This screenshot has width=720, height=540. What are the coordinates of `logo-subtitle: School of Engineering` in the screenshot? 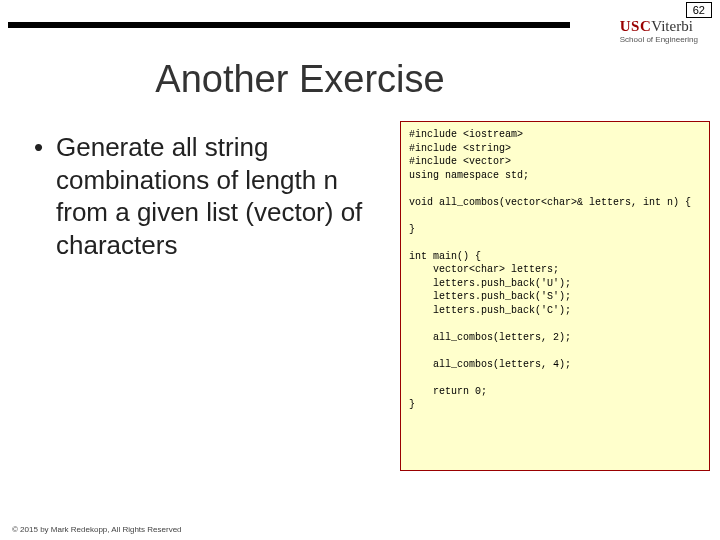 It's located at (659, 40).